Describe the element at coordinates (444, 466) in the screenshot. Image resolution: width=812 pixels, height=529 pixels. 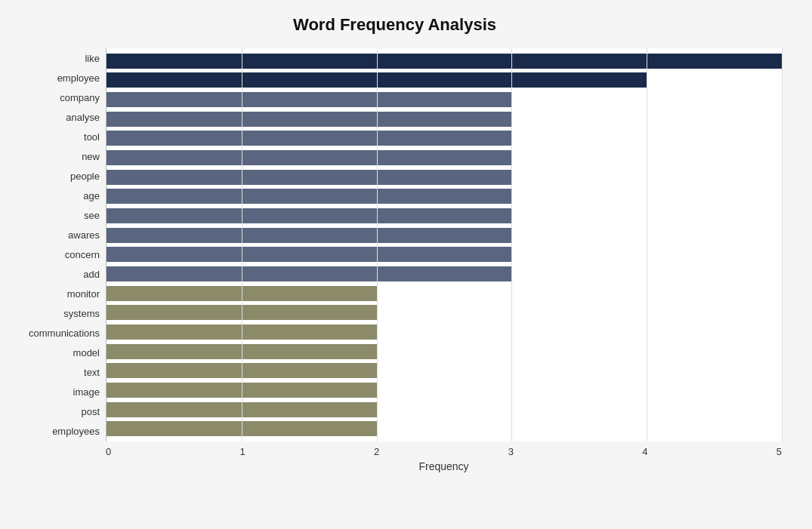
I see `x-axis-label: Frequency` at that location.